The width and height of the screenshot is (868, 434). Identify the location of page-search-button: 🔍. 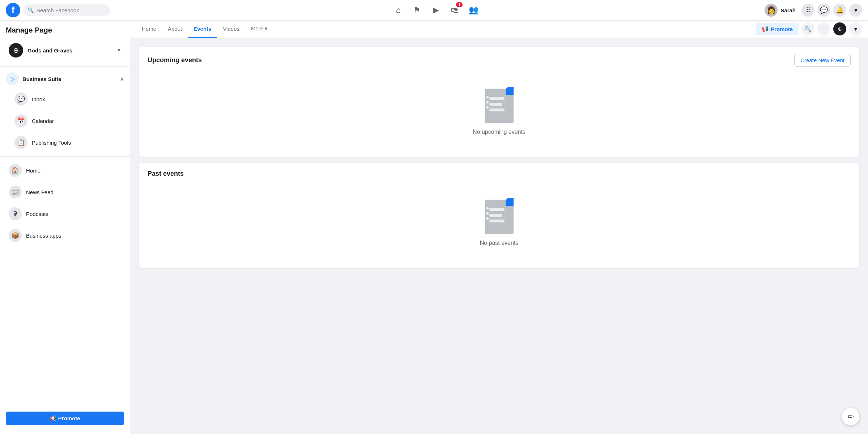
(808, 29).